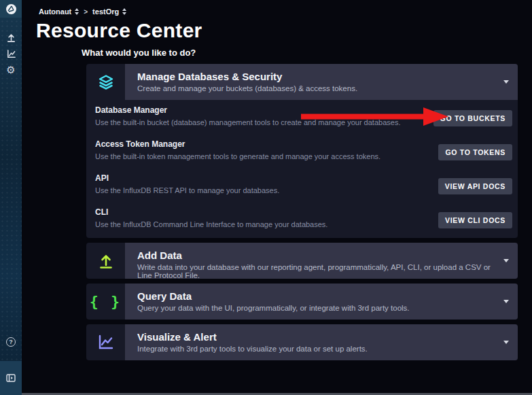 The height and width of the screenshot is (395, 532). I want to click on card-add-data: Add Data Write data into your database w…, so click(302, 261).